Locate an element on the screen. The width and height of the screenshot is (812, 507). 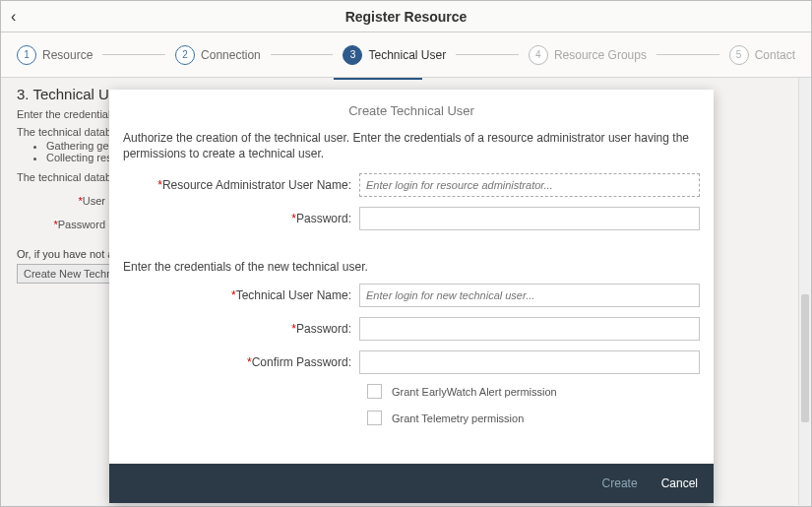
scrollbar-thumb is located at coordinates (805, 358).